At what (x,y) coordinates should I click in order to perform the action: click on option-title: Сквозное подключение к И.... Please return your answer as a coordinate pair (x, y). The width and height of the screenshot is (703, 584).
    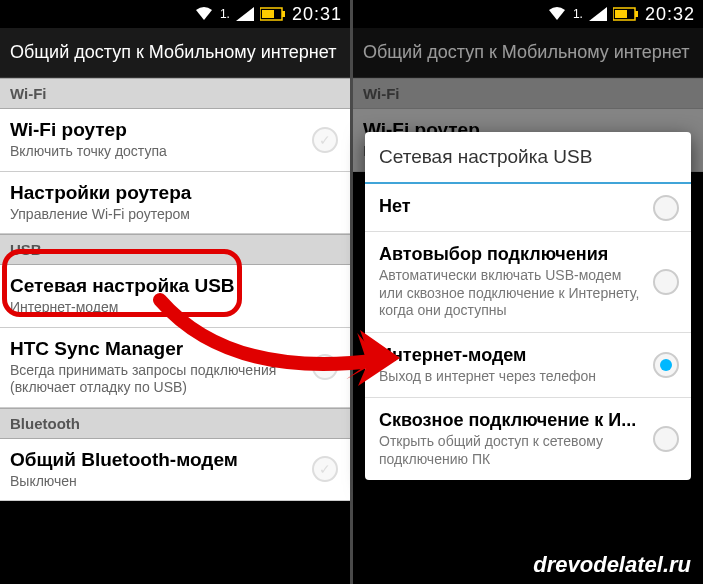
    Looking at the image, I should click on (510, 420).